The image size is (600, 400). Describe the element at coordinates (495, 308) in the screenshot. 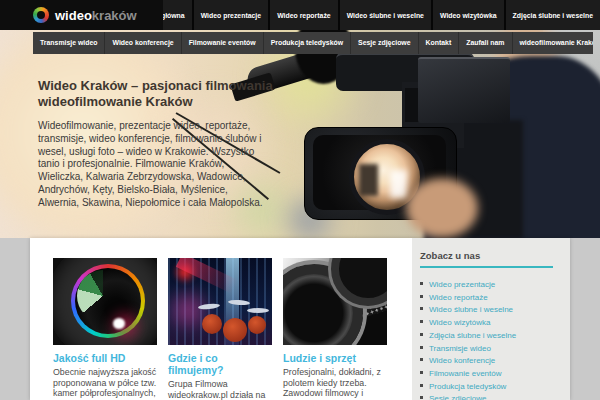

I see `sidebar-link-item: Wideo ślubne i weselne` at that location.